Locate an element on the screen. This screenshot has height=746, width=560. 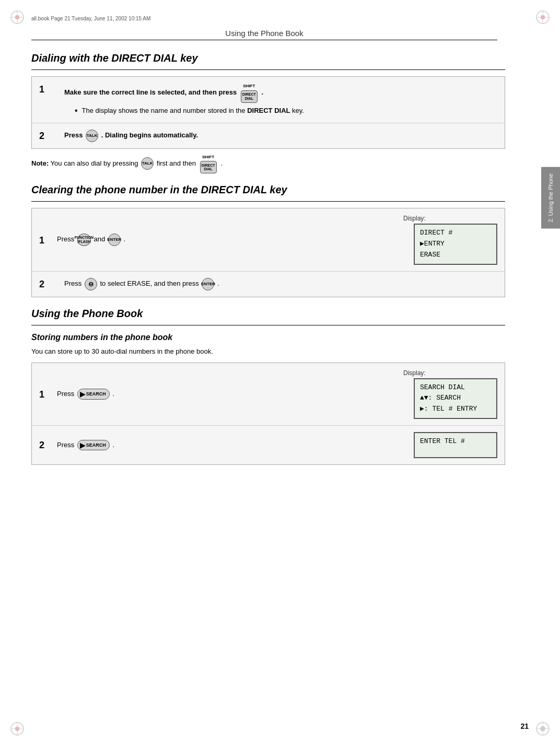
section3-step2-row: 2 Press ▶ SEARCH . ENTER TEL # is located at coordinates (269, 445).